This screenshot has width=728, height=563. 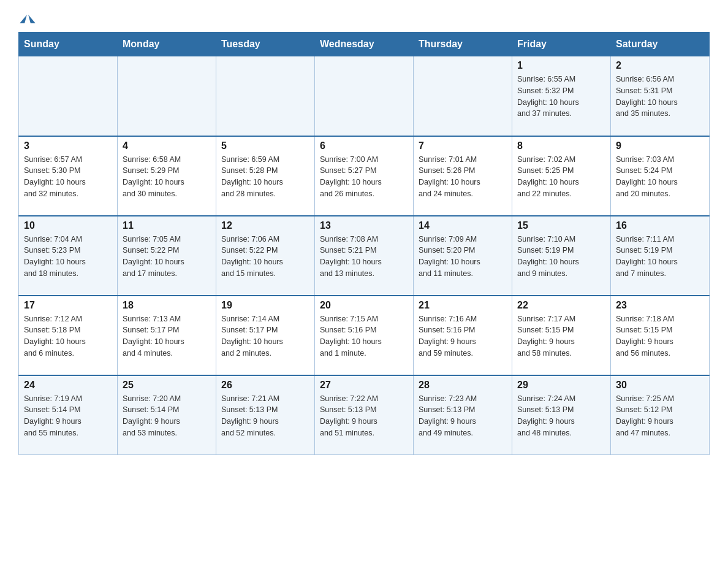 What do you see at coordinates (364, 416) in the screenshot?
I see `day-info: Sunrise: 7:22 AM Sunset: 5:13 PM Dayligh…` at bounding box center [364, 416].